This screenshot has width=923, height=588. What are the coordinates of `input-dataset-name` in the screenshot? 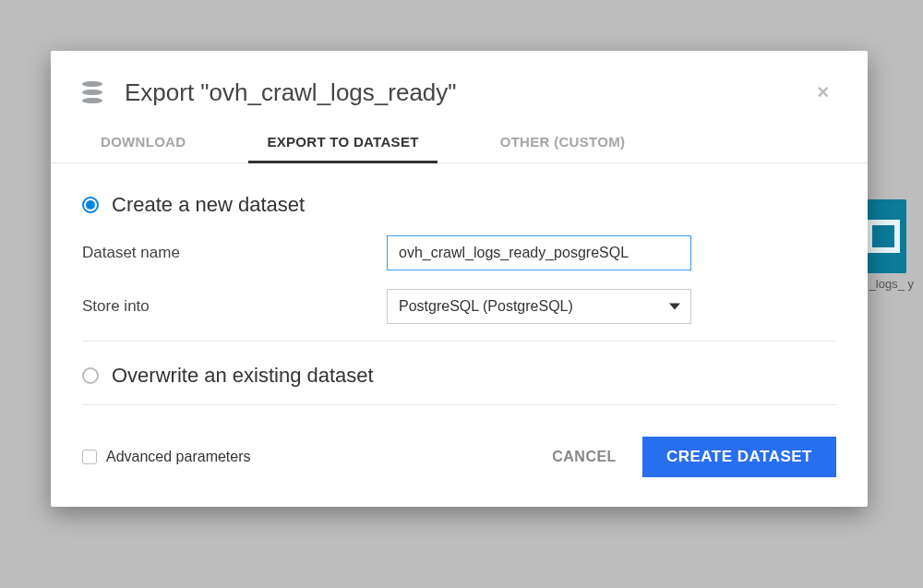 It's located at (539, 253).